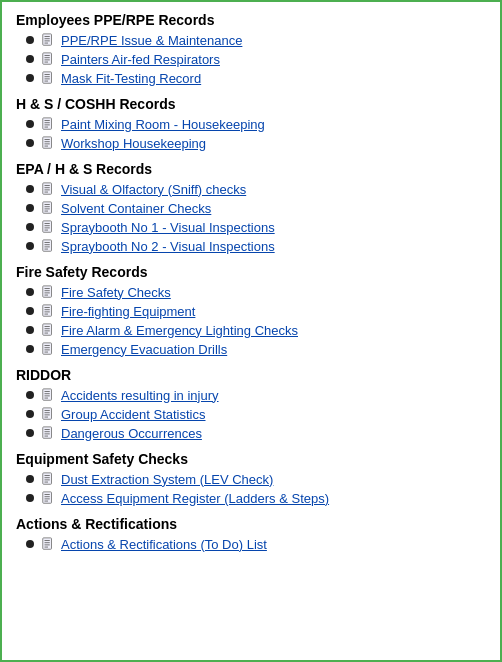 Image resolution: width=502 pixels, height=662 pixels. I want to click on section-title-fire-safety: Fire Safety Records, so click(251, 272).